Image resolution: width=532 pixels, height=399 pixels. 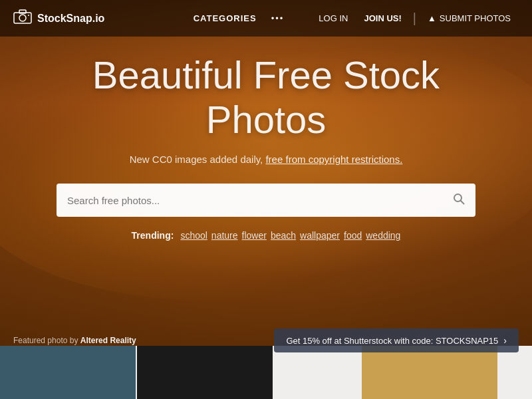 I want to click on trending-school: school, so click(x=194, y=235).